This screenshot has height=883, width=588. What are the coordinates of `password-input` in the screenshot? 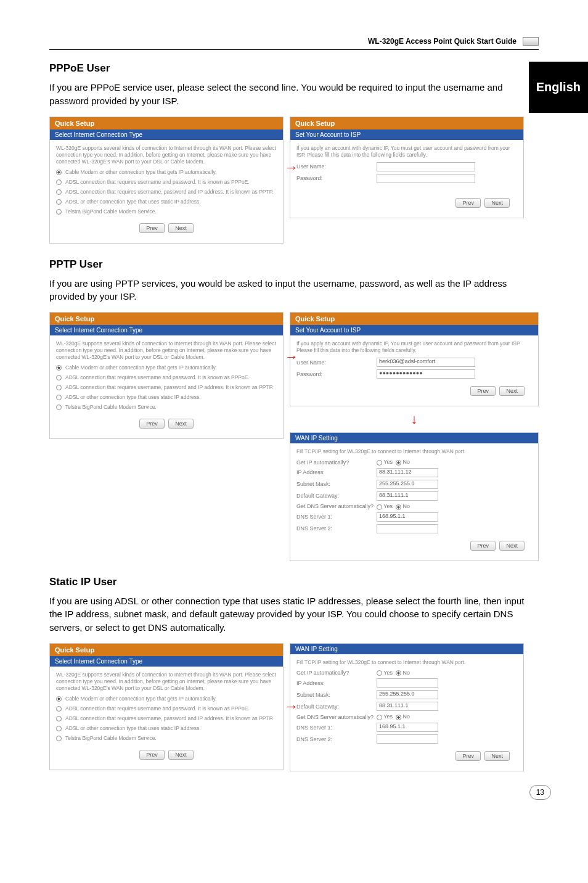 It's located at (426, 179).